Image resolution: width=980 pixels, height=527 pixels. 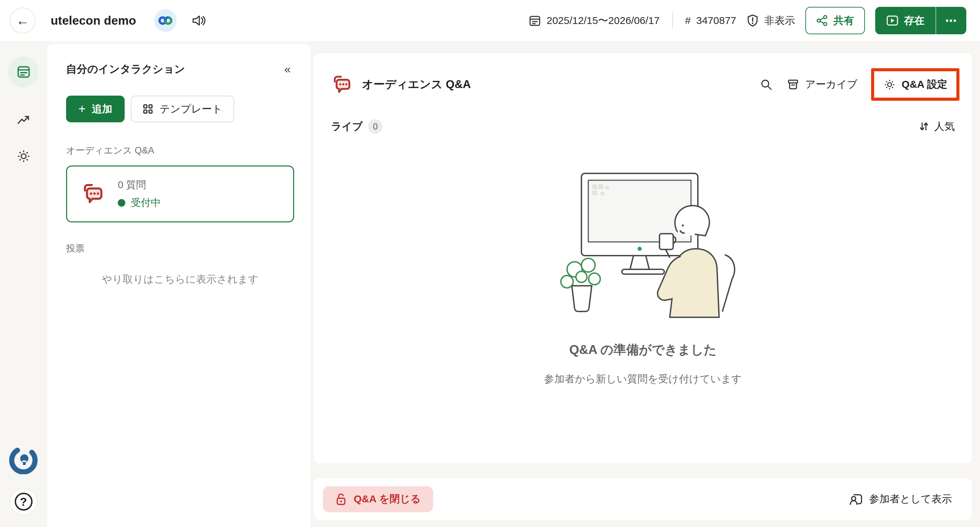 What do you see at coordinates (199, 21) in the screenshot?
I see `speaker-icon` at bounding box center [199, 21].